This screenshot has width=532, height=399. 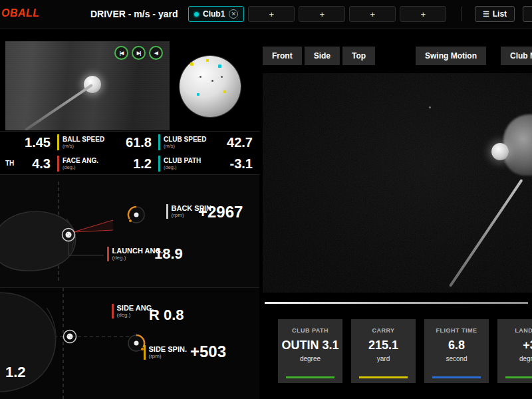 I want to click on stat-label: LANDING, so click(x=515, y=331).